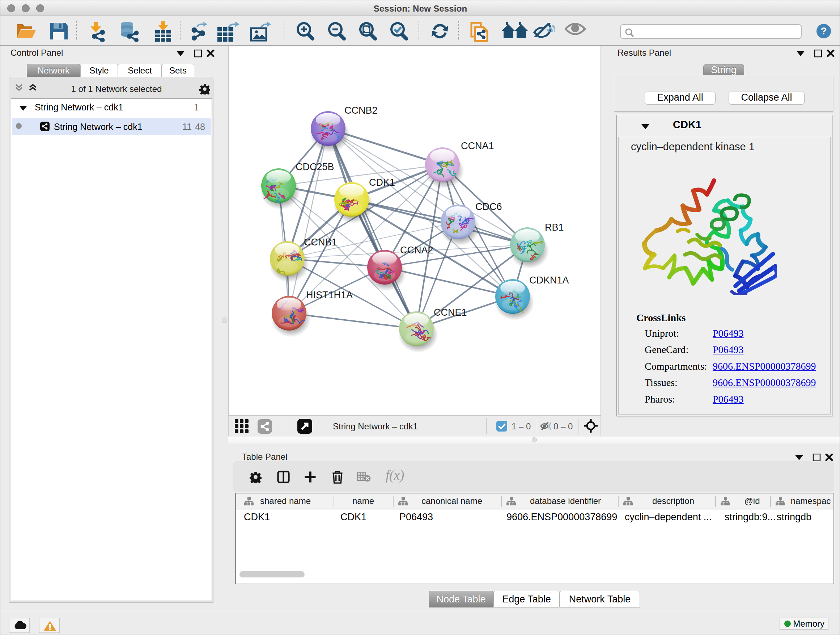 The height and width of the screenshot is (635, 840). What do you see at coordinates (554, 227) in the screenshot?
I see `svg-text: RB1` at bounding box center [554, 227].